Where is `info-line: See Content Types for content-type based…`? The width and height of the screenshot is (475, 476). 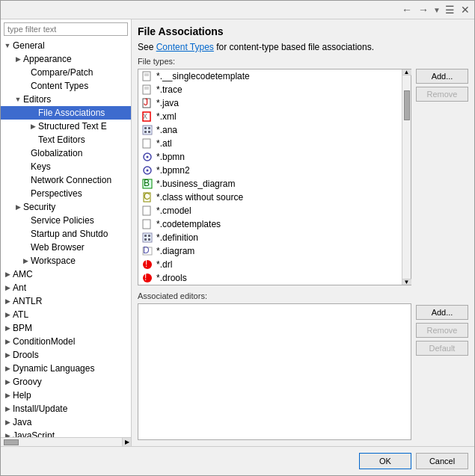
info-line: See Content Types for content-type based… is located at coordinates (303, 47).